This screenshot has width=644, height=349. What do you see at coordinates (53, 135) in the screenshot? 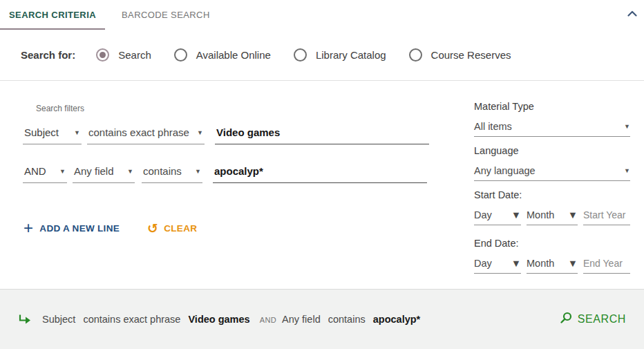
I see `field-select-row1: Subject ▼` at bounding box center [53, 135].